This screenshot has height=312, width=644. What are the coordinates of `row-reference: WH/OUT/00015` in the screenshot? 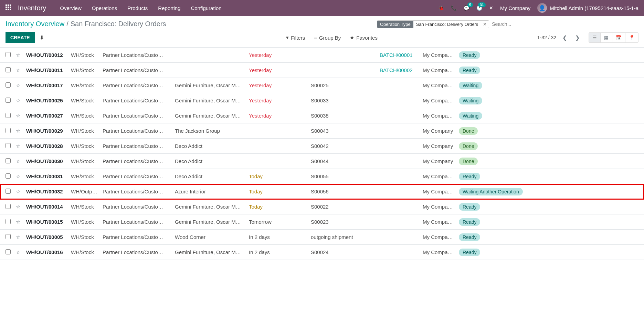 It's located at (49, 222).